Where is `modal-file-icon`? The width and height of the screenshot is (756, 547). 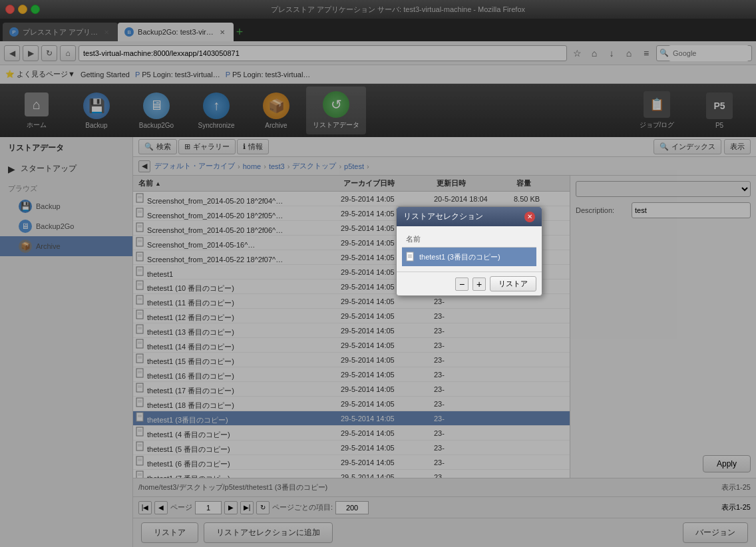 modal-file-icon is located at coordinates (411, 257).